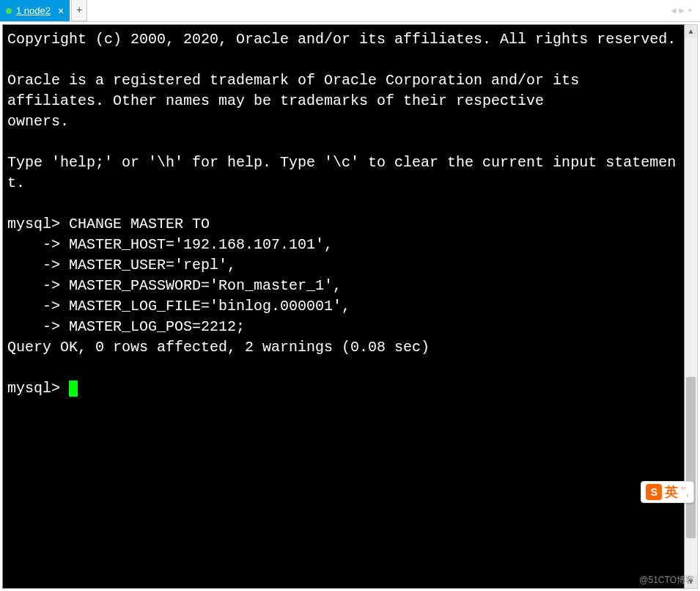 The height and width of the screenshot is (591, 700). I want to click on tab-nav: ◀ ▶ ▾, so click(685, 10).